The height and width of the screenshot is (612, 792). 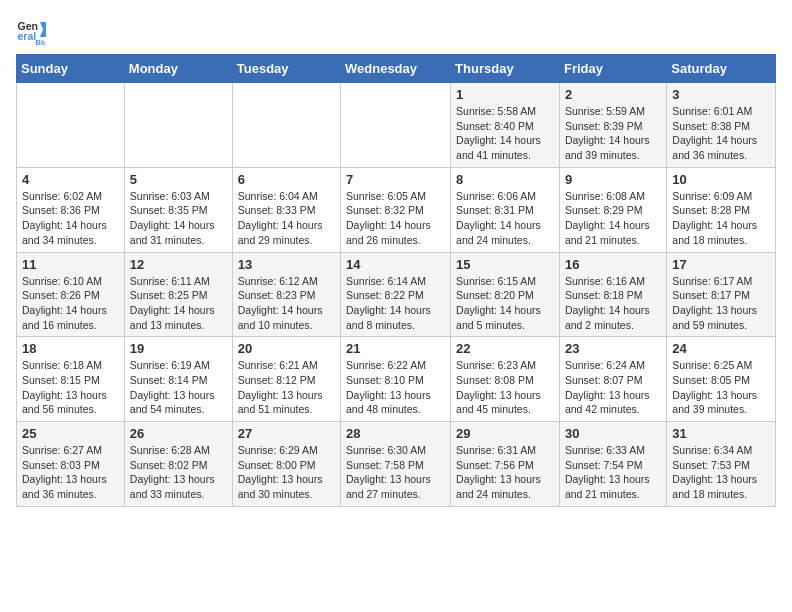 What do you see at coordinates (70, 434) in the screenshot?
I see `day-number: 25` at bounding box center [70, 434].